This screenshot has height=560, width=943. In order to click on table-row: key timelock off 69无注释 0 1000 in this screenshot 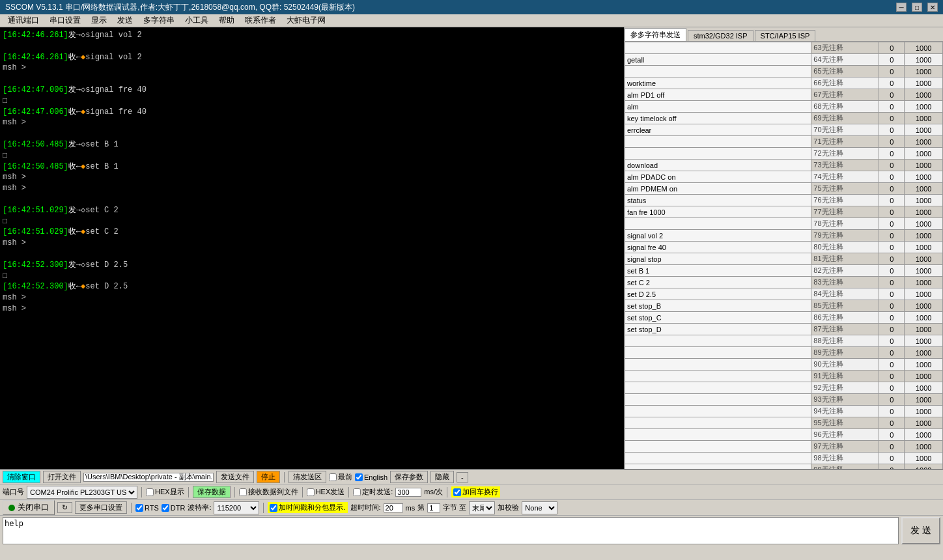, I will do `click(784, 119)`.